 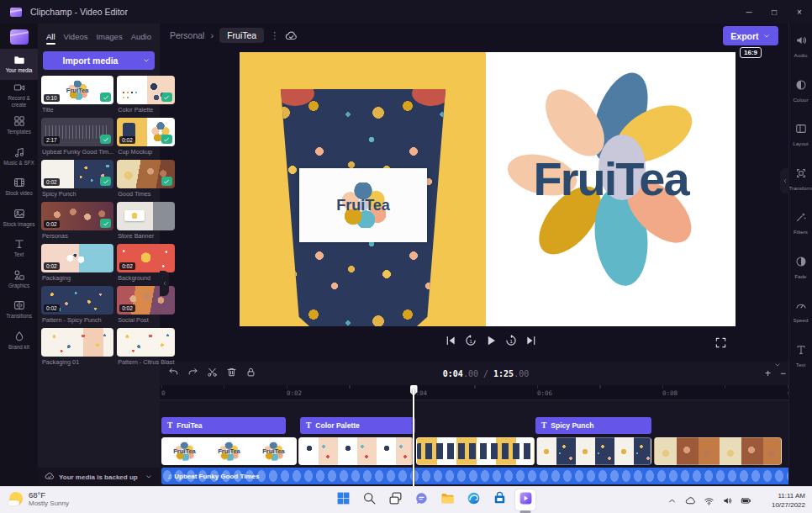 What do you see at coordinates (232, 373) in the screenshot?
I see `delete-button` at bounding box center [232, 373].